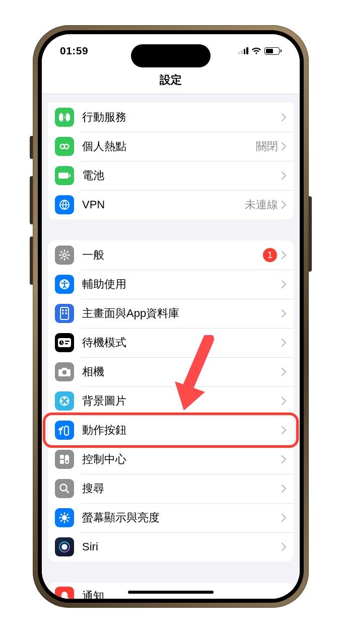  Describe the element at coordinates (64, 430) in the screenshot. I see `action-button-icon` at that location.